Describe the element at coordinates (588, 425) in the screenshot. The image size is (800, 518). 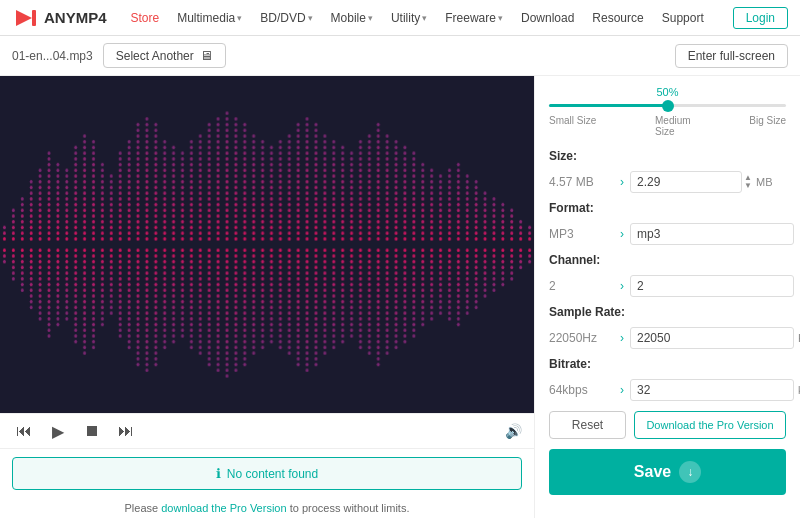
I see `reset-button: Reset` at that location.